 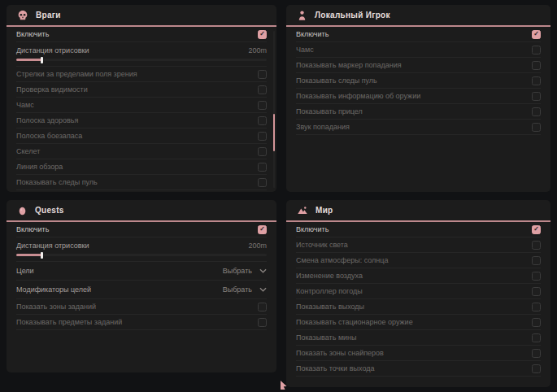 I want to click on row-dropdown: Модификаторы целейВыбрать, so click(x=141, y=290).